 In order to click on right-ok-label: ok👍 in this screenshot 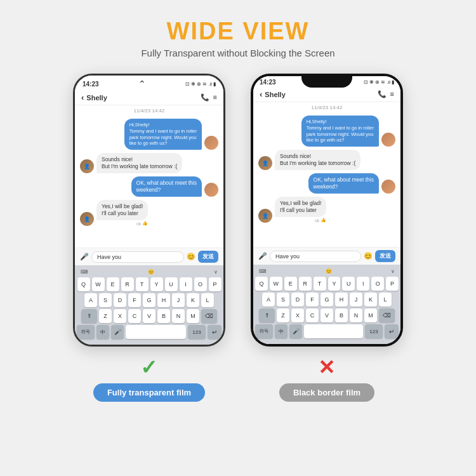, I will do `click(301, 220)`.